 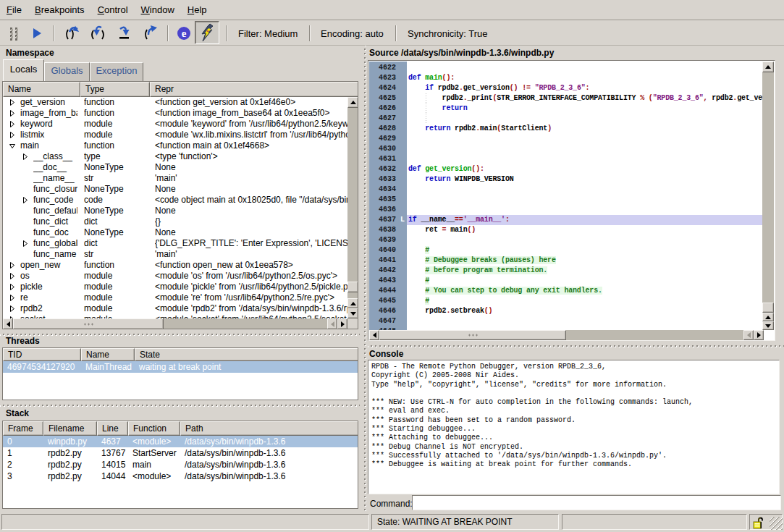 I want to click on line-number: 4633, so click(x=382, y=180).